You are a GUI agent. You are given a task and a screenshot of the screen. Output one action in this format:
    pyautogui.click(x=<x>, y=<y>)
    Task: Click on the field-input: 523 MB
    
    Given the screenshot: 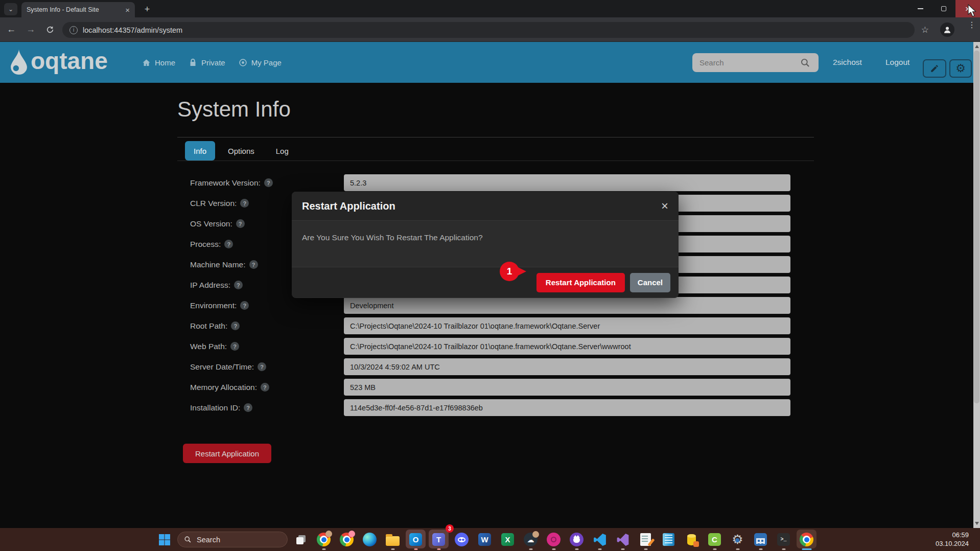 What is the action you would take?
    pyautogui.click(x=567, y=387)
    